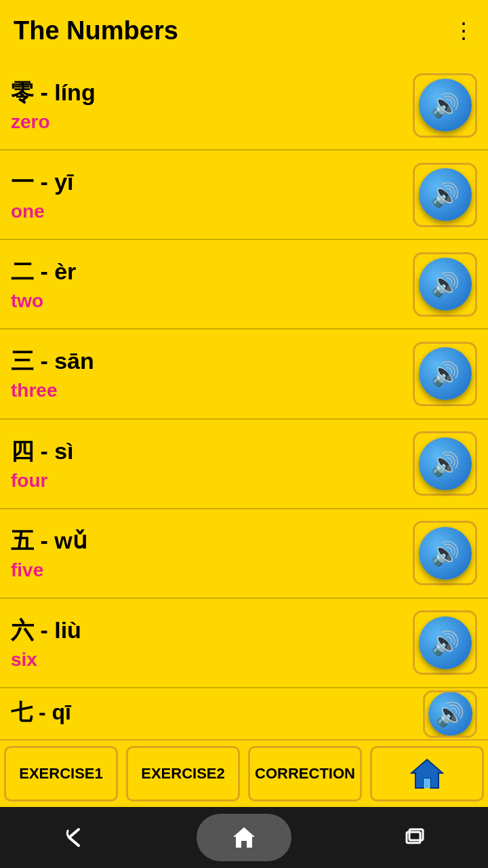 The image size is (488, 868). I want to click on audio-button-5: 🔊, so click(445, 553).